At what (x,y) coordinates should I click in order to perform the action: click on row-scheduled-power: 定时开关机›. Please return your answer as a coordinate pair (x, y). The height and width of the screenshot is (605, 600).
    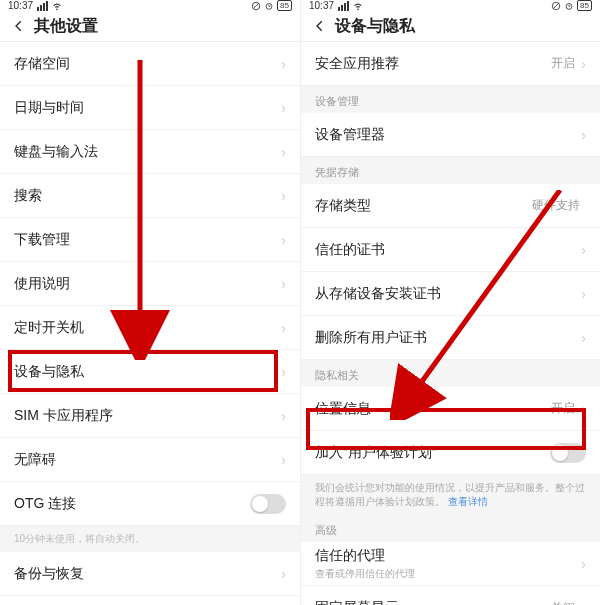
    Looking at the image, I should click on (150, 328).